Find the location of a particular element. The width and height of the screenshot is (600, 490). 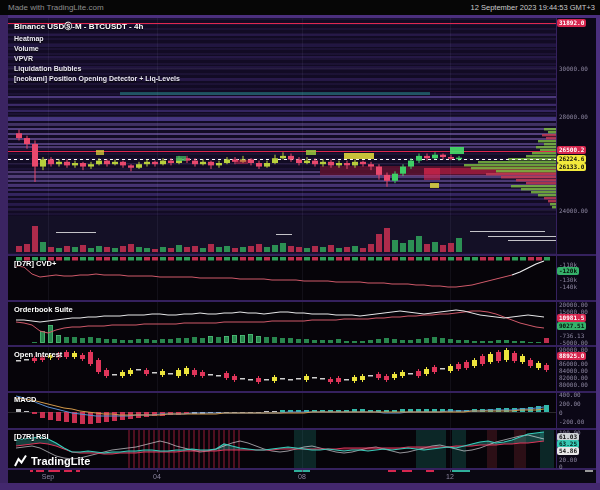

open-interest-label: Open Interest is located at coordinates (38, 354).